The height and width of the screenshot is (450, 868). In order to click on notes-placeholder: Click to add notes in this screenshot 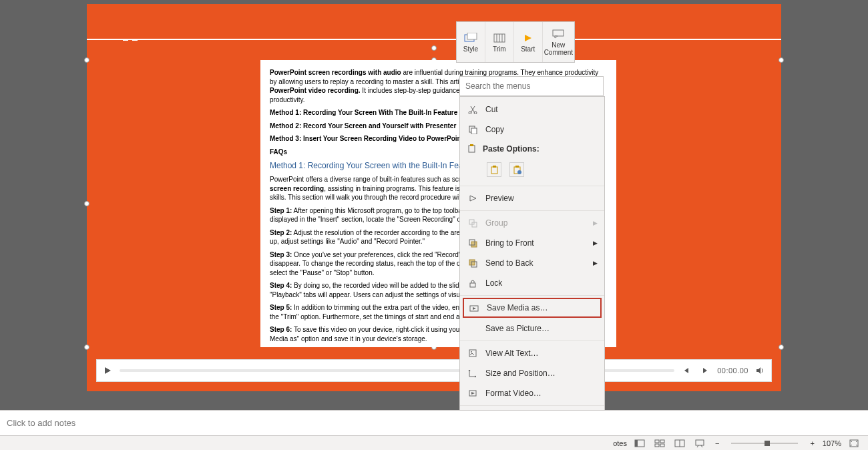, I will do `click(41, 423)`.